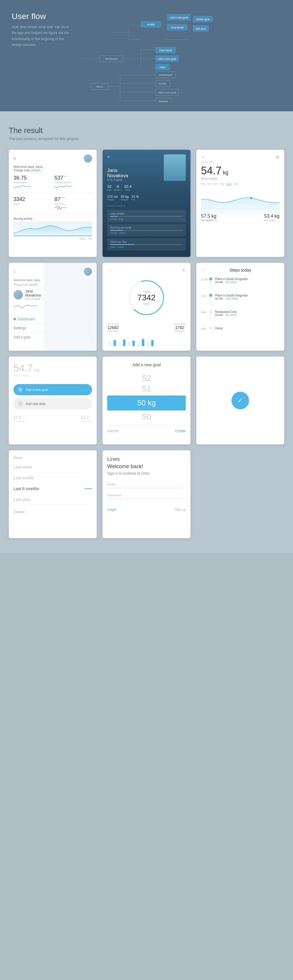 Image resolution: width=293 pixels, height=980 pixels. What do you see at coordinates (236, 184) in the screenshot?
I see `tab-july: July` at bounding box center [236, 184].